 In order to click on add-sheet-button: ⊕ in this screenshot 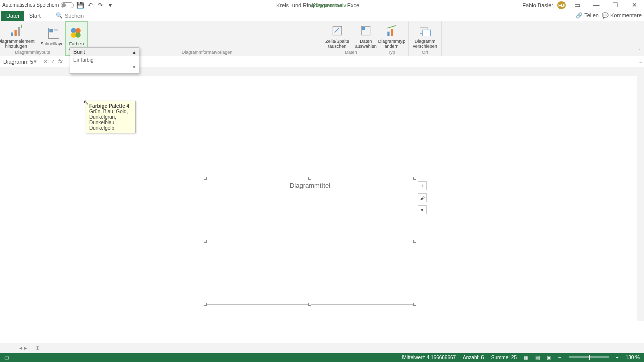, I will do `click(37, 348)`.